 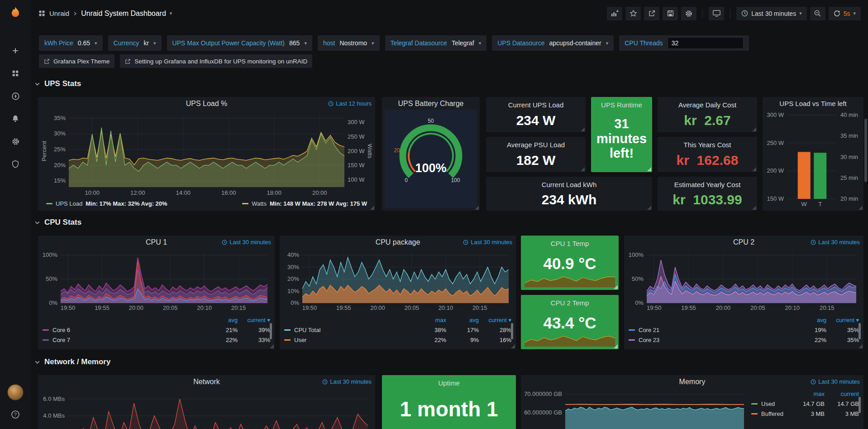 I want to click on panel-title: CPU 1 Temp, so click(x=570, y=244).